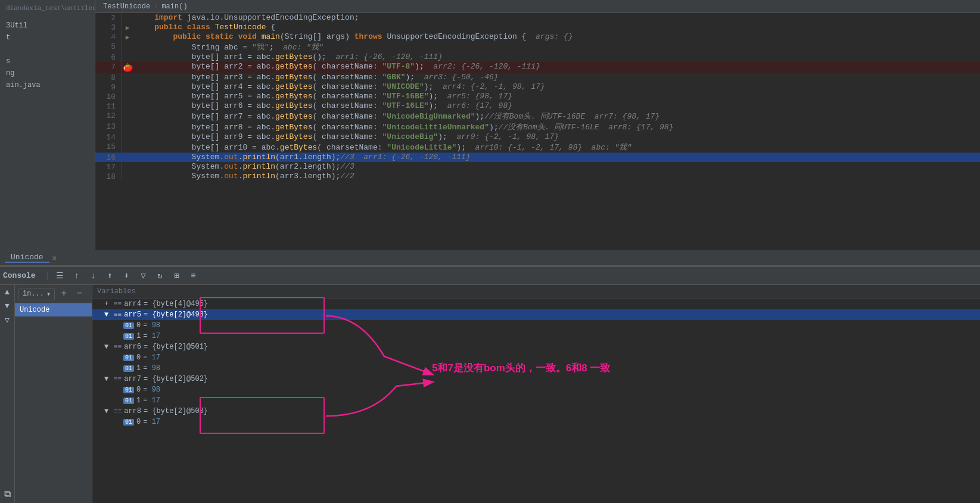 The image size is (980, 503). What do you see at coordinates (55, 258) in the screenshot?
I see `tab-close-icon: ✕` at bounding box center [55, 258].